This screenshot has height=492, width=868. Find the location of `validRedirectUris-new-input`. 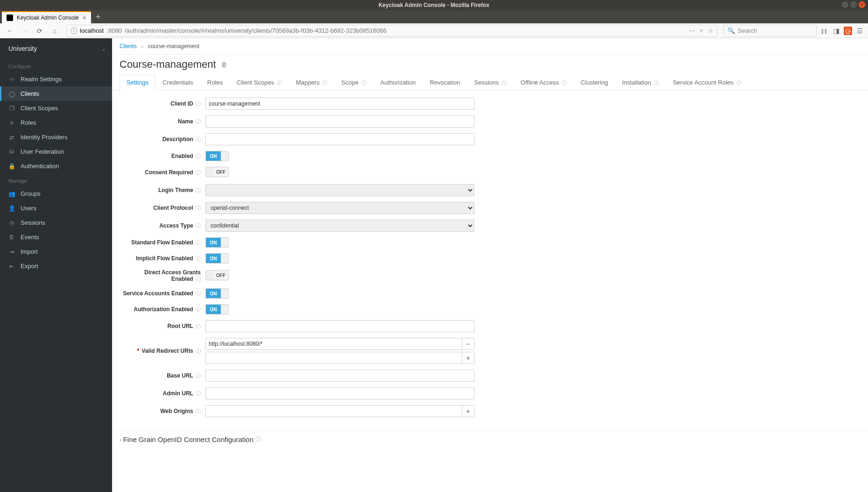

validRedirectUris-new-input is located at coordinates (334, 358).